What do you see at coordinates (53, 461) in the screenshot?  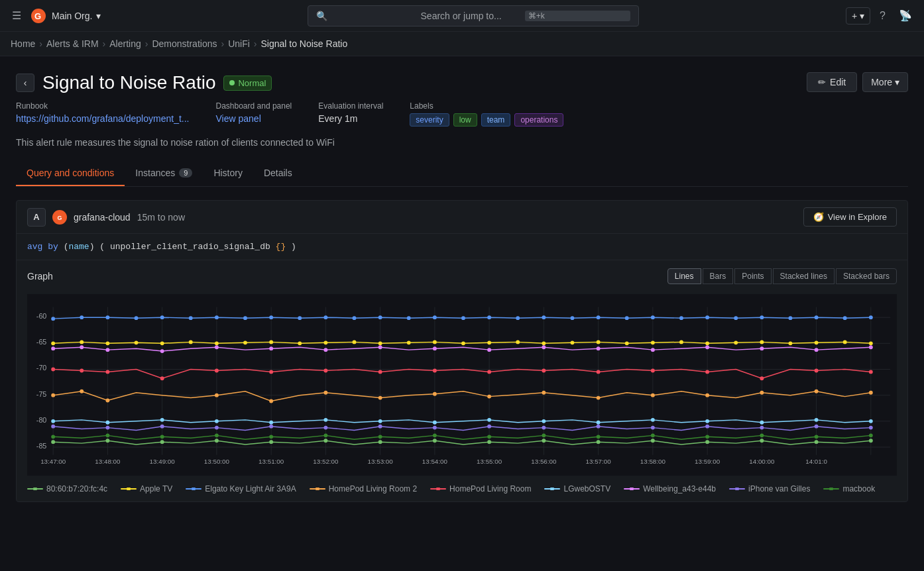 I see `svg-text: 13:47:00` at bounding box center [53, 461].